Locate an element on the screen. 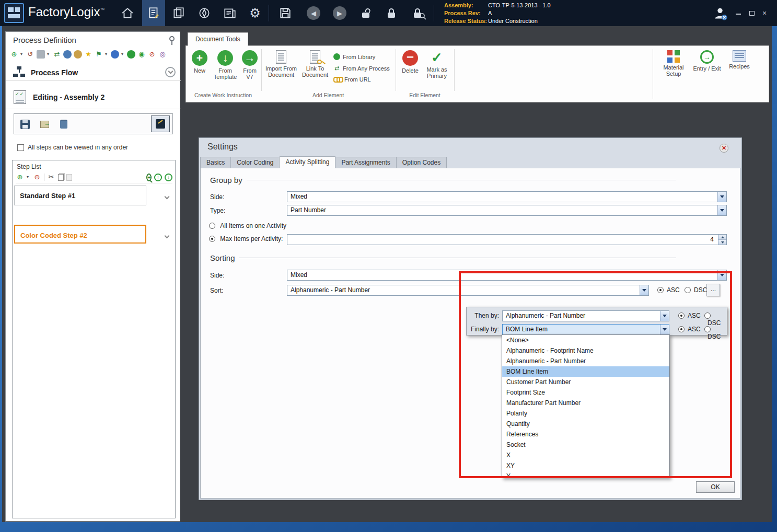 The width and height of the screenshot is (777, 532). tab-part-assignments: Part Assignments is located at coordinates (366, 163).